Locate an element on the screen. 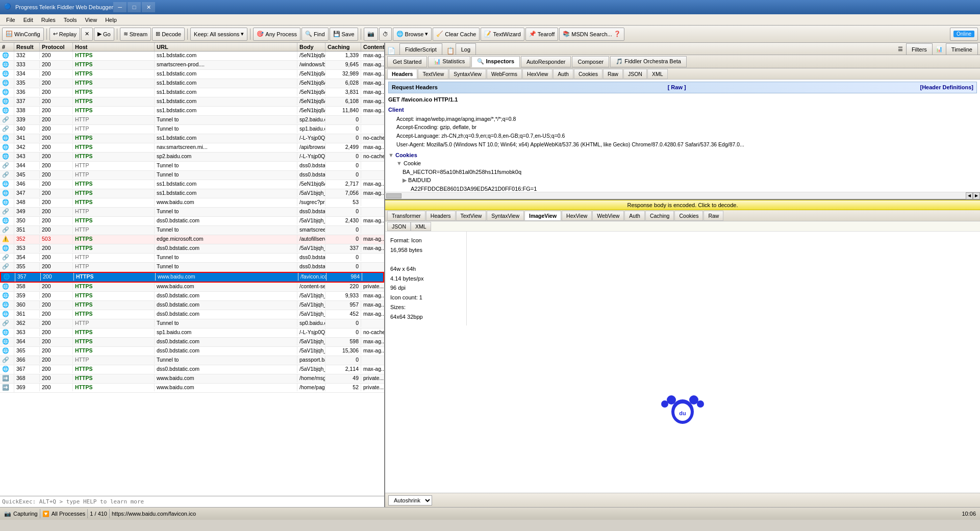 This screenshot has height=531, width=980. msdn-search-button: 📚 MSDN Search... ❓ is located at coordinates (592, 34).